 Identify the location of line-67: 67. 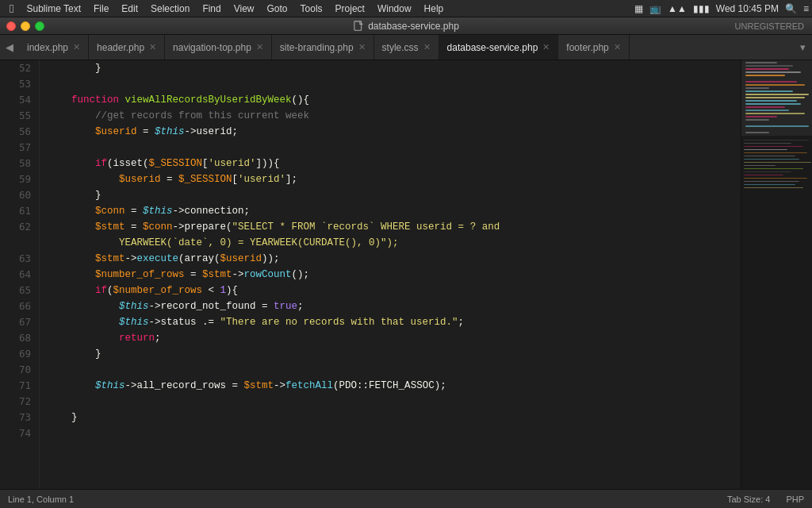
(19, 322).